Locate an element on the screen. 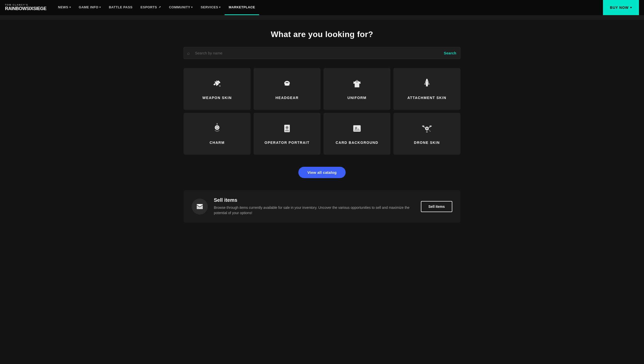 The width and height of the screenshot is (644, 364). operator-portrait-icon is located at coordinates (287, 130).